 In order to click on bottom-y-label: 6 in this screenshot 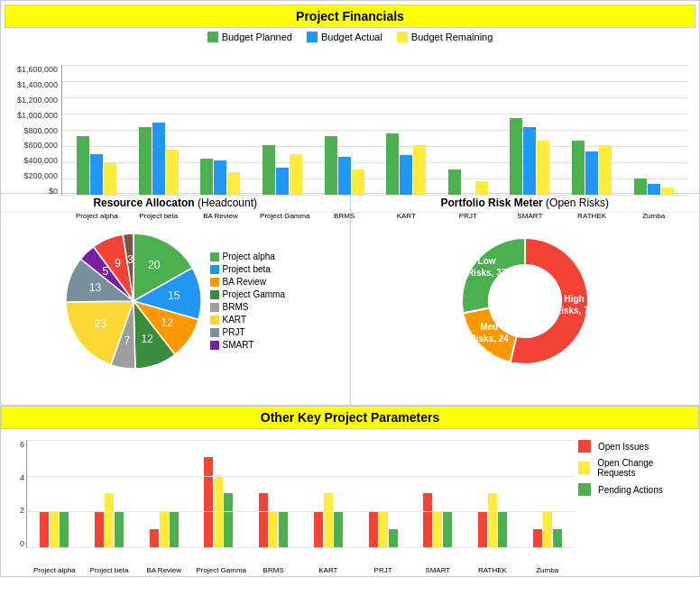, I will do `click(16, 444)`.